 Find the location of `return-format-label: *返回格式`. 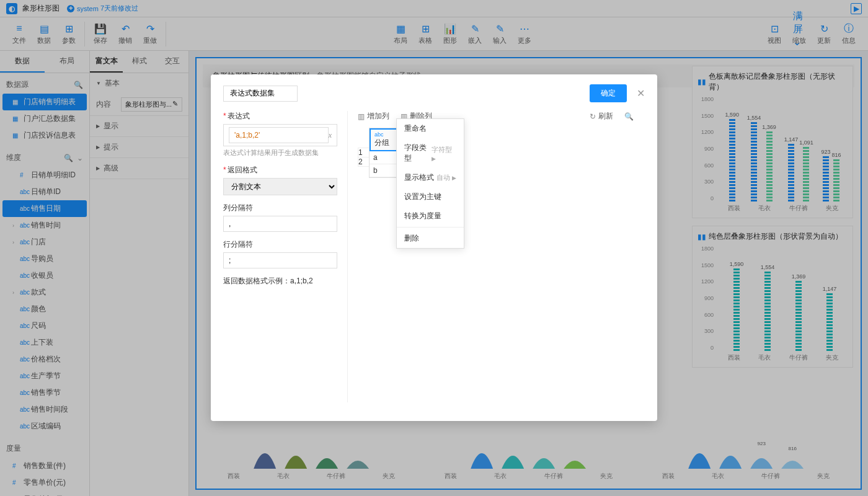

return-format-label: *返回格式 is located at coordinates (280, 170).